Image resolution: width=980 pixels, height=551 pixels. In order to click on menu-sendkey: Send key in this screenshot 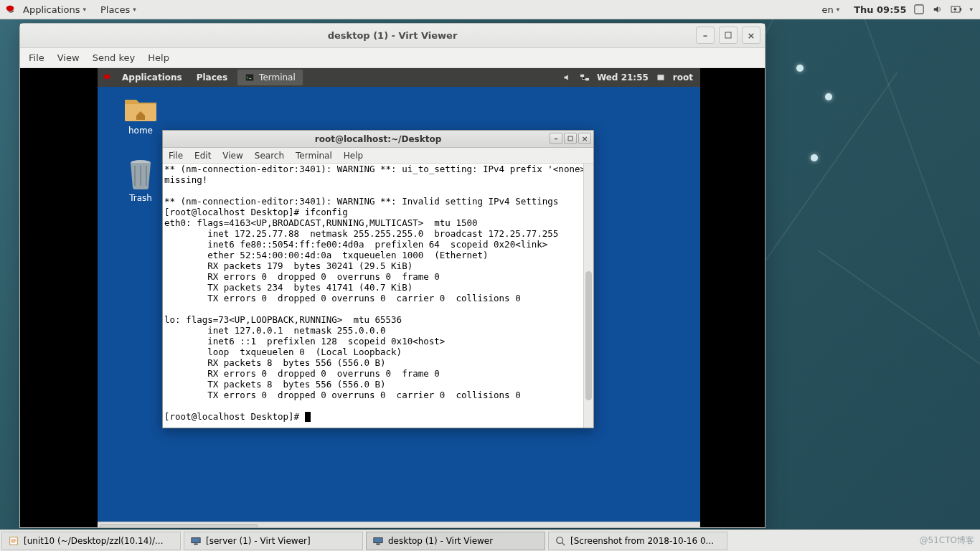, I will do `click(114, 57)`.